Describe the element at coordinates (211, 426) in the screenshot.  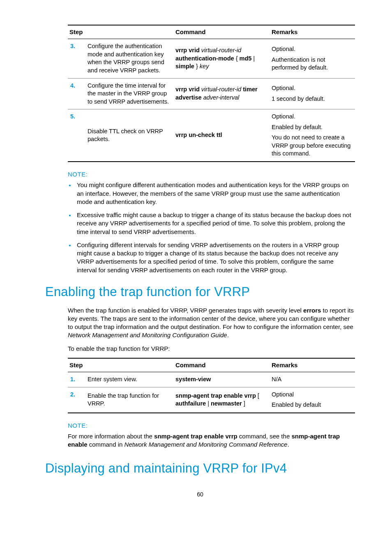
I see `note-label-2: NOTE:` at that location.